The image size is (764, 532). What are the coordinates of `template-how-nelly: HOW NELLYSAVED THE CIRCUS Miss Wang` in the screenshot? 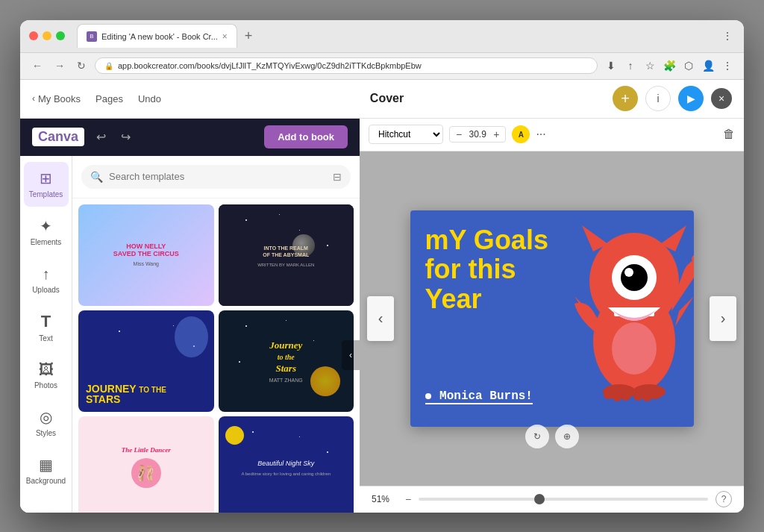 It's located at (146, 255).